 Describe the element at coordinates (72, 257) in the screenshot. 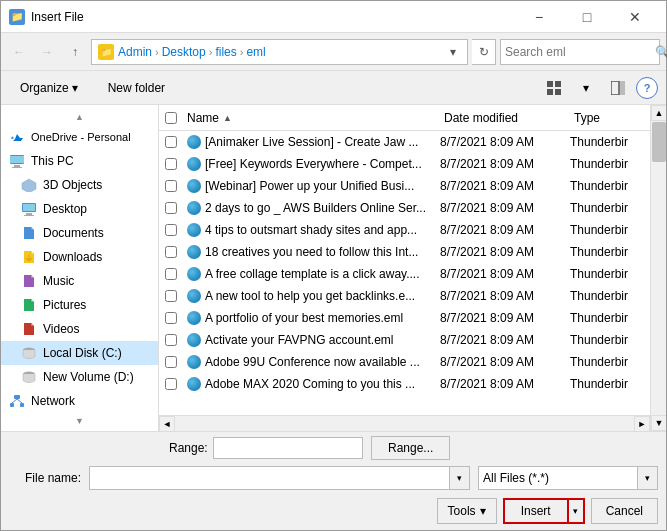

I see `sidebar-label-downloads: Downloads` at that location.